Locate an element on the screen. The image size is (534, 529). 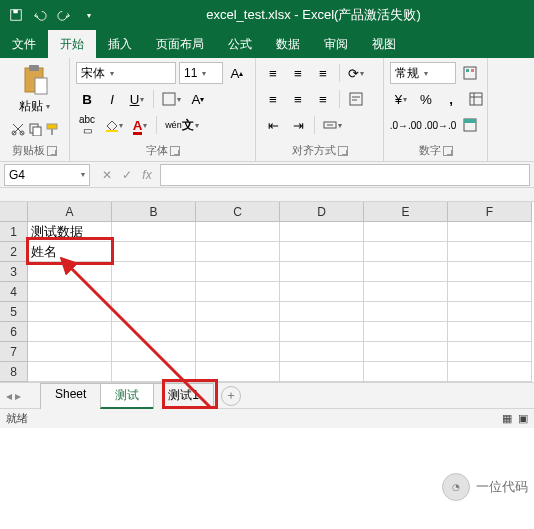
align-middle-icon: ≡ is located at coordinates (298, 73).